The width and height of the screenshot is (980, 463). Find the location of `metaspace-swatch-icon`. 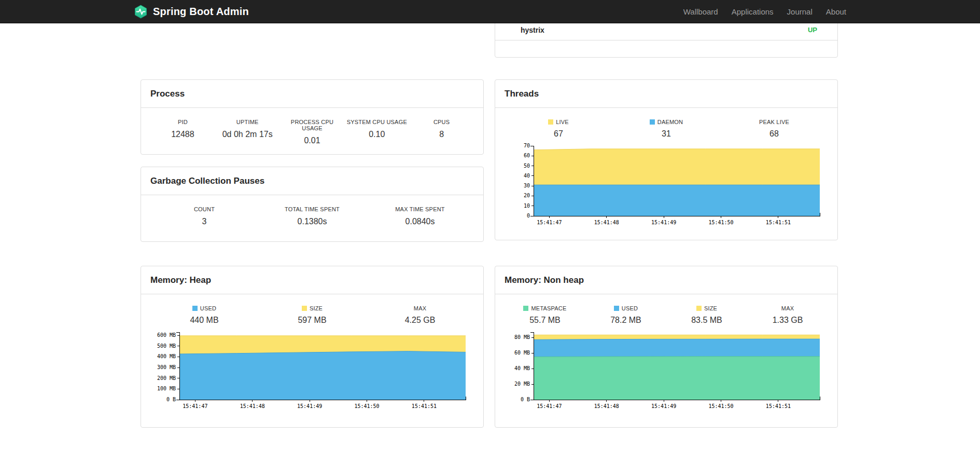

metaspace-swatch-icon is located at coordinates (526, 308).